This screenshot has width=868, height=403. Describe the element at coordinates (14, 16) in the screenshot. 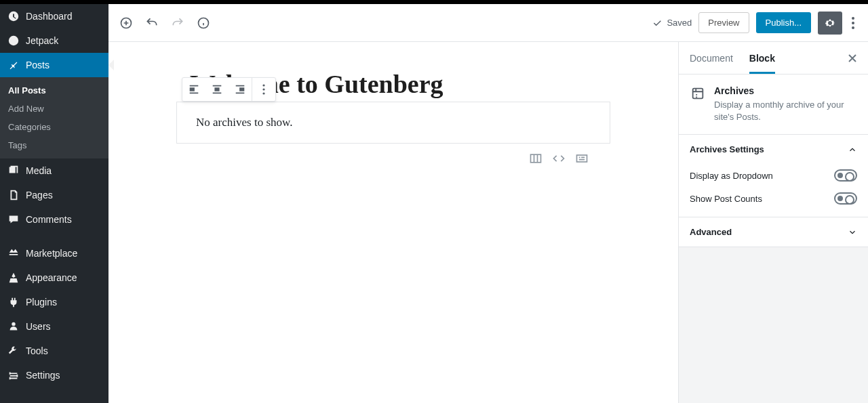

I see `dashboard-icon` at that location.